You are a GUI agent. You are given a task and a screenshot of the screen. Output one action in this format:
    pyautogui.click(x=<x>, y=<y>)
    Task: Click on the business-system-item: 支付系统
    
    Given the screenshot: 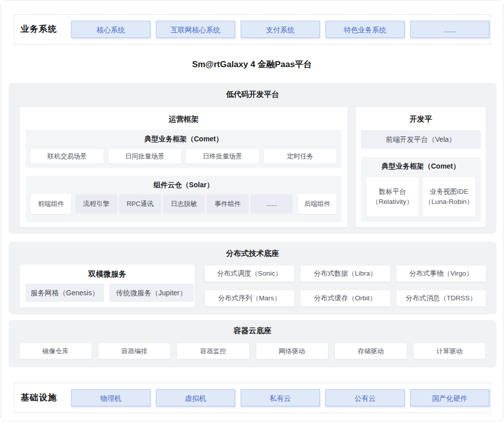 What is the action you would take?
    pyautogui.click(x=281, y=29)
    